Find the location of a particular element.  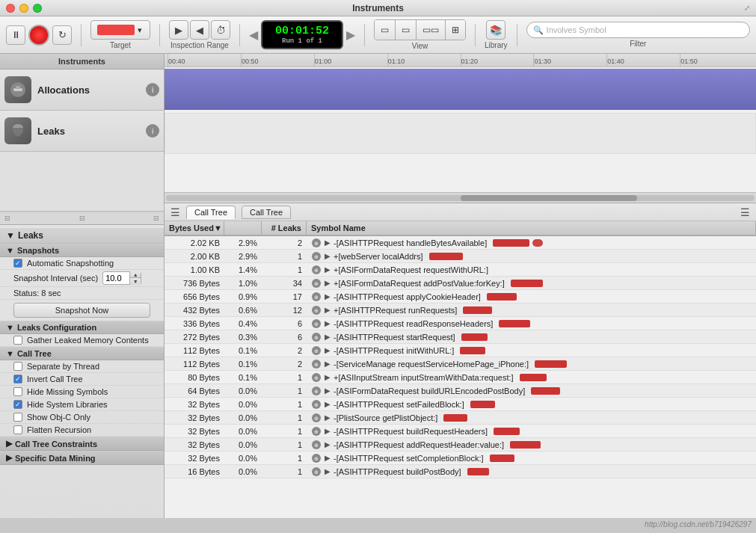

view-btn-right: ▭▭ is located at coordinates (431, 30).